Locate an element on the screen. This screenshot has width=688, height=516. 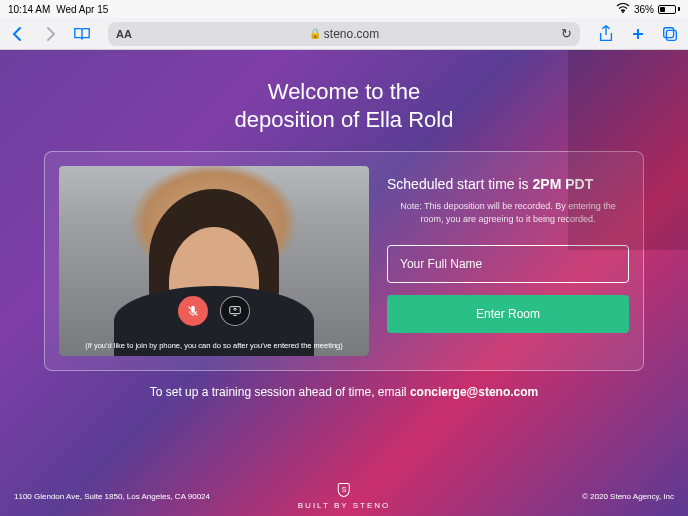
footer-brand: BUILT BY STENO is located at coordinates (344, 506).